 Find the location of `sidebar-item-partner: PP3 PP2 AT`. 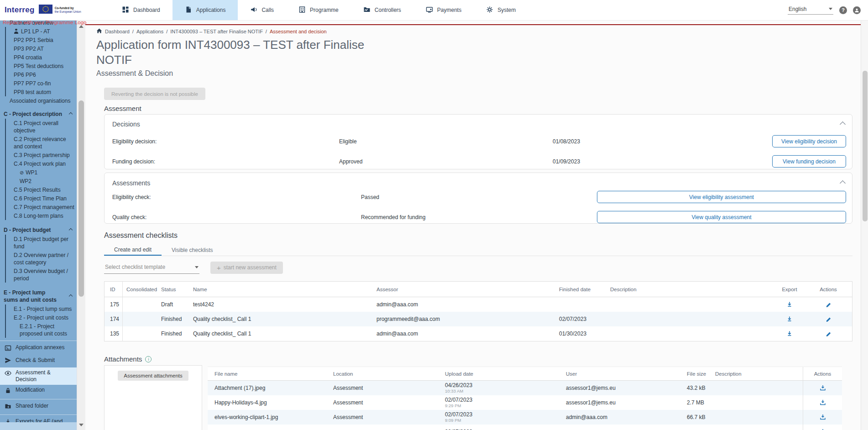

sidebar-item-partner: PP3 PP2 AT is located at coordinates (41, 48).